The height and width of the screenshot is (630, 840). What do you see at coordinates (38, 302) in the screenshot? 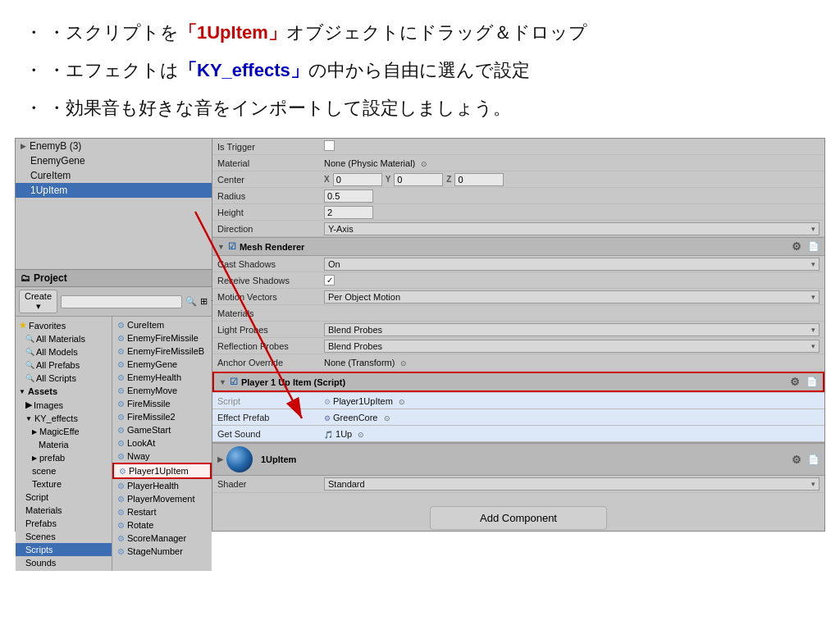
I see `create-button: Create ▾` at bounding box center [38, 302].